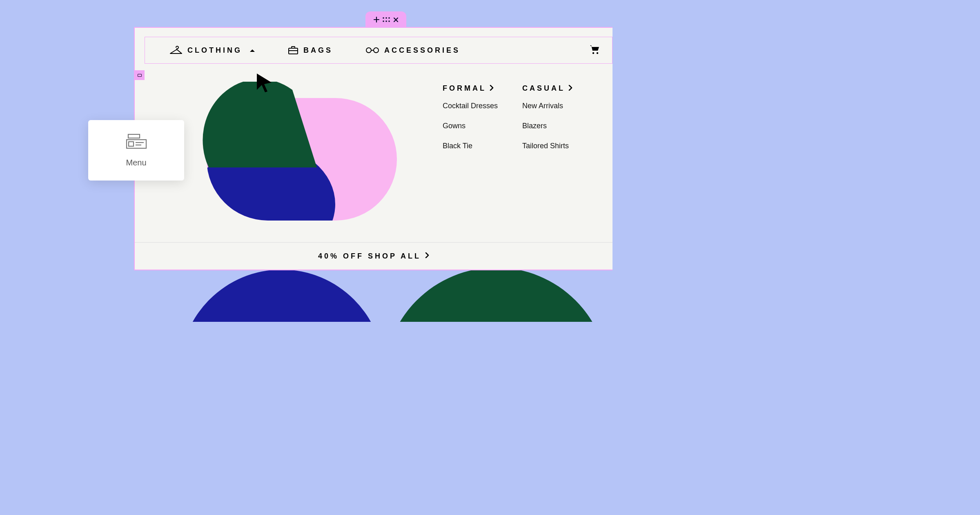 The height and width of the screenshot is (515, 980). Describe the element at coordinates (176, 50) in the screenshot. I see `hanger-icon` at that location.